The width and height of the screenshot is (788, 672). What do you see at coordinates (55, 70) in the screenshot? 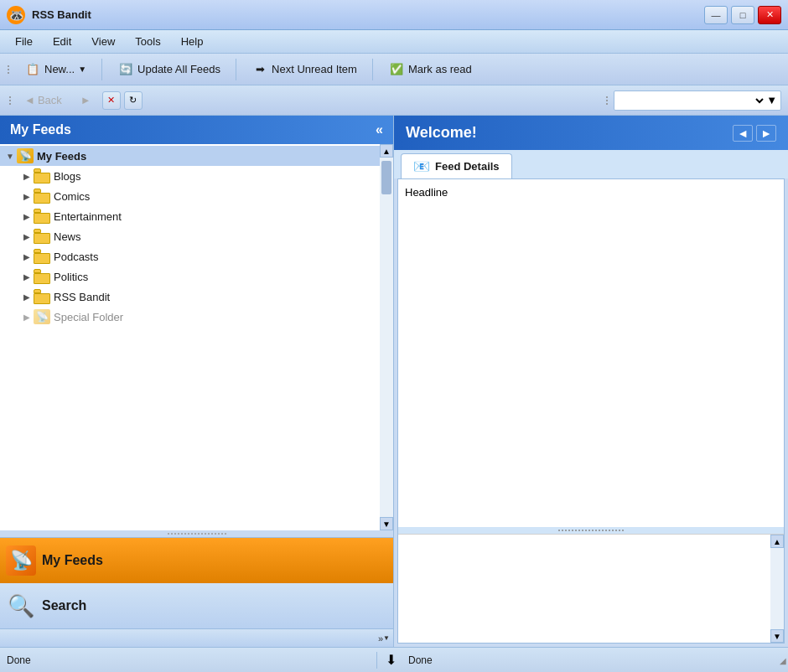
I see `new-button: 📋 New... ▼` at bounding box center [55, 70].